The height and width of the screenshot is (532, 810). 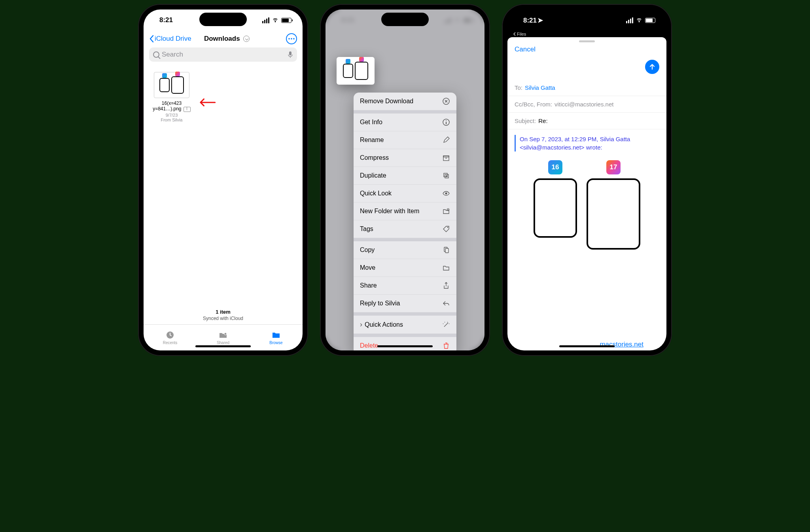 I want to click on menu-new-folder: New Folder with Item, so click(x=405, y=211).